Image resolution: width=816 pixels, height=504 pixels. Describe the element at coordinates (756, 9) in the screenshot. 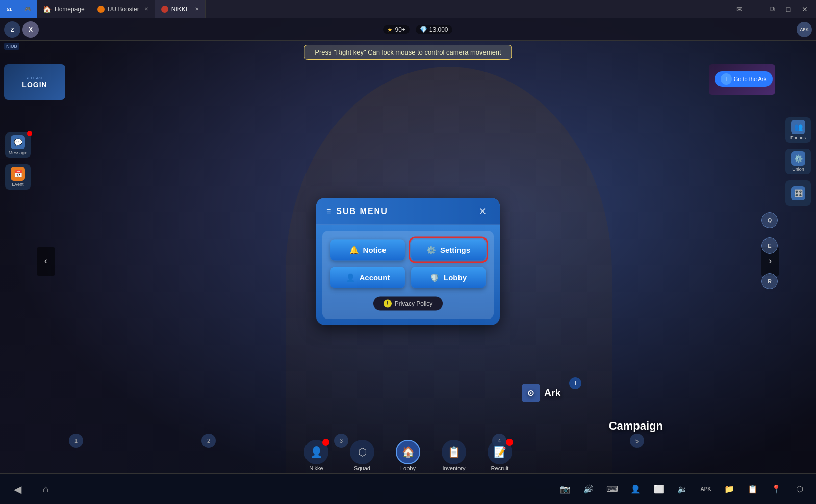

I see `minimize-button: —` at that location.